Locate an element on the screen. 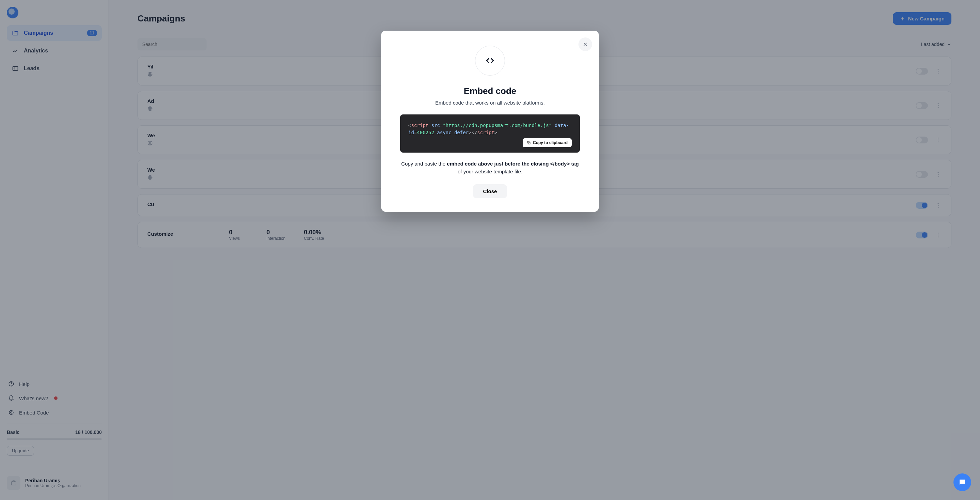  modal-close-button is located at coordinates (585, 44).